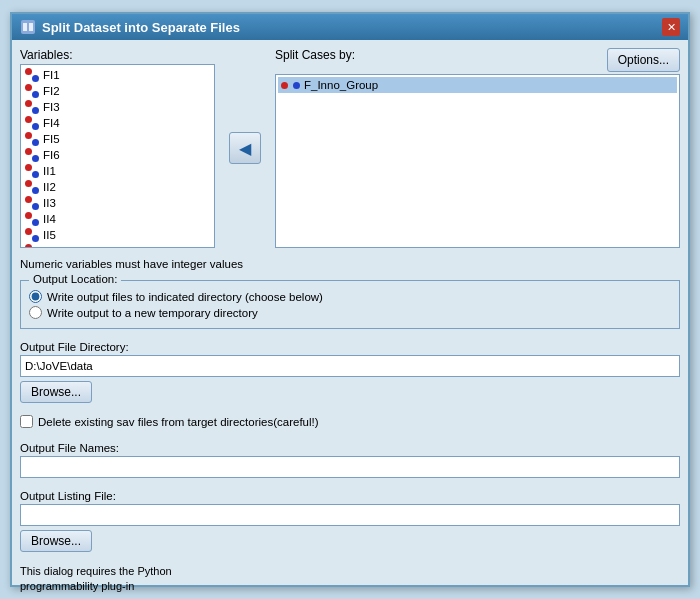 Image resolution: width=700 pixels, height=599 pixels. Describe the element at coordinates (118, 123) in the screenshot. I see `list-item: FI4` at that location.